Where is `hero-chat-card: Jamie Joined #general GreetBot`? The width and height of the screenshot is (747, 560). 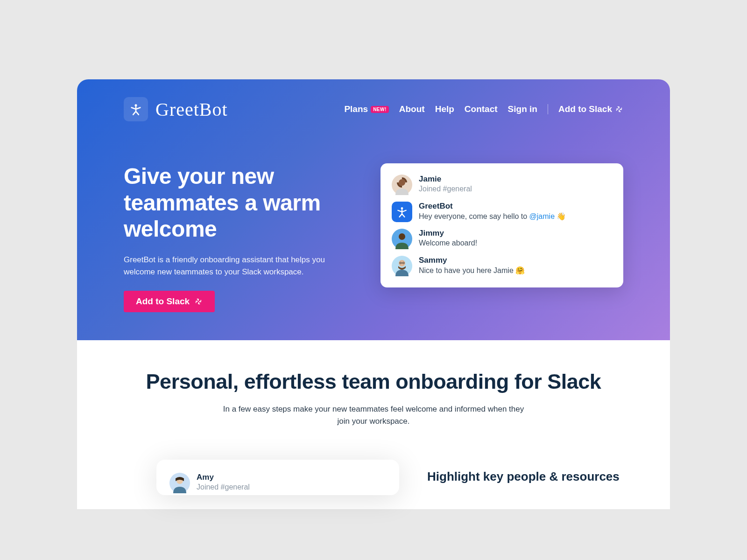 hero-chat-card: Jamie Joined #general GreetBot is located at coordinates (502, 225).